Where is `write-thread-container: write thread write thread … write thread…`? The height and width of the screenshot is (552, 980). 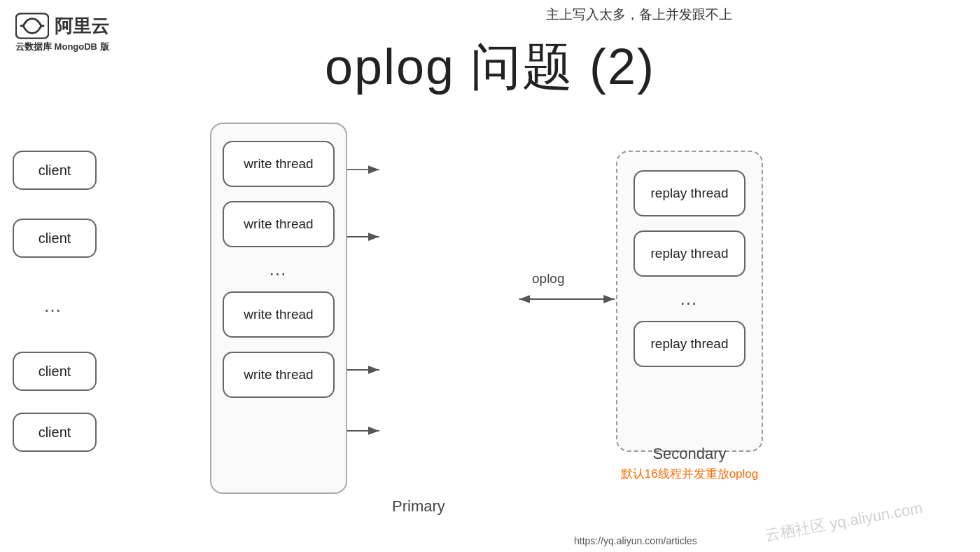 write-thread-container: write thread write thread … write thread… is located at coordinates (279, 308).